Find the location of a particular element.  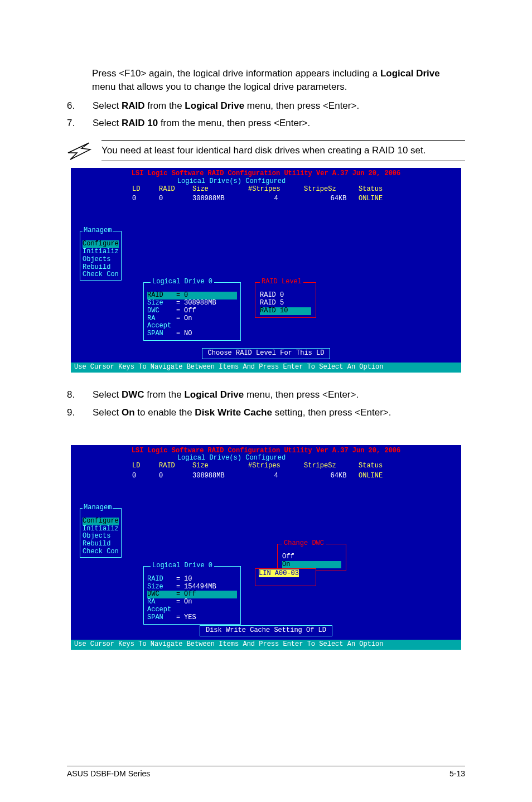

step-text: Select RAID from the Logical Drive menu,… is located at coordinates (279, 106).